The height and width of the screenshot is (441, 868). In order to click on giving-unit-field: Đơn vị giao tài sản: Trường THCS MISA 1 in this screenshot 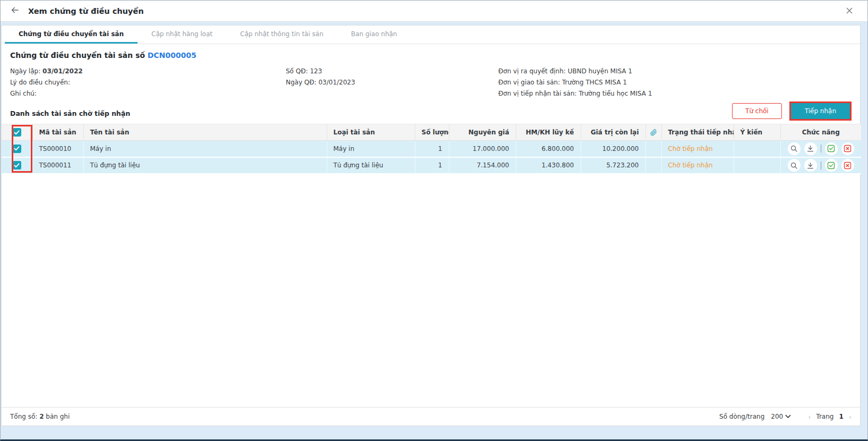, I will do `click(675, 83)`.